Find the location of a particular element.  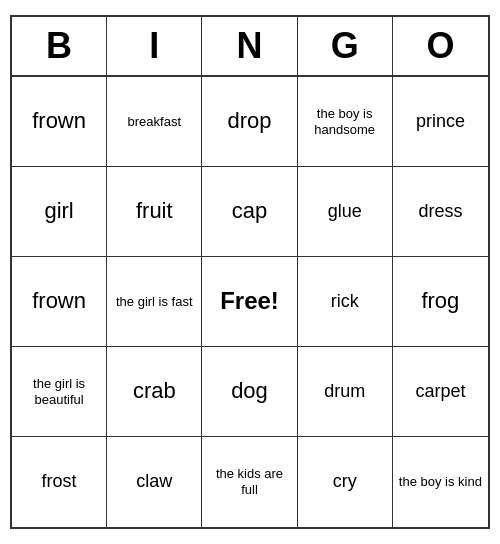

cell-text-18: drum is located at coordinates (344, 392).